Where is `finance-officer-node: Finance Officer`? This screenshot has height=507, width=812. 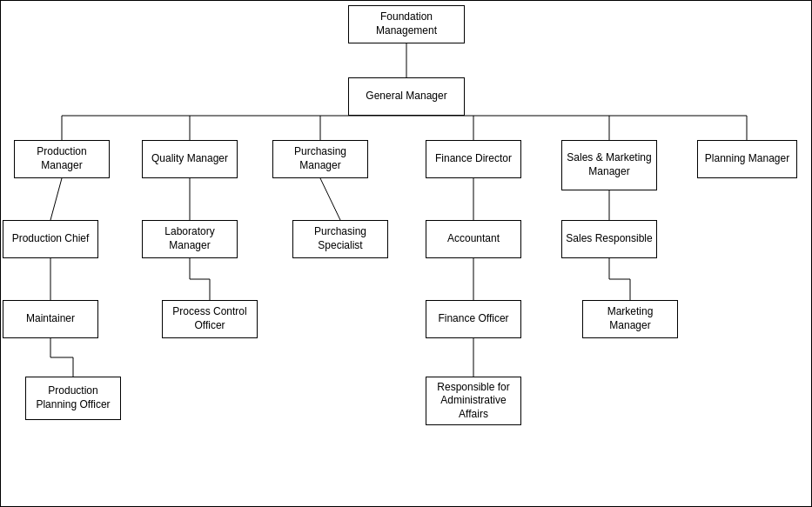
finance-officer-node: Finance Officer is located at coordinates (473, 319).